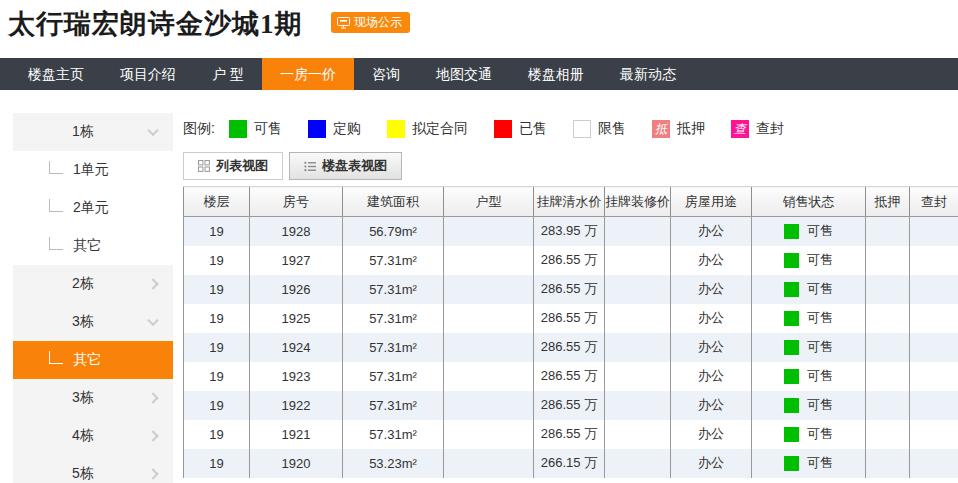  What do you see at coordinates (217, 202) in the screenshot?
I see `col-floor: 楼层` at bounding box center [217, 202].